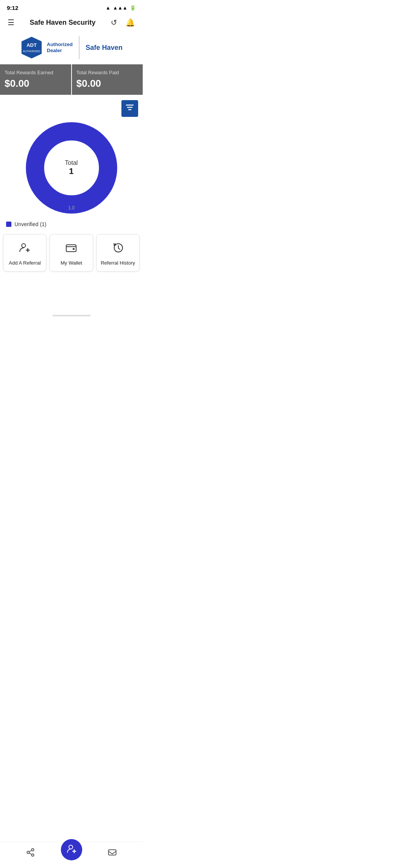 The image size is (411, 868). Describe the element at coordinates (32, 48) in the screenshot. I see `adt-logo: ADT AUTHORIZED` at that location.